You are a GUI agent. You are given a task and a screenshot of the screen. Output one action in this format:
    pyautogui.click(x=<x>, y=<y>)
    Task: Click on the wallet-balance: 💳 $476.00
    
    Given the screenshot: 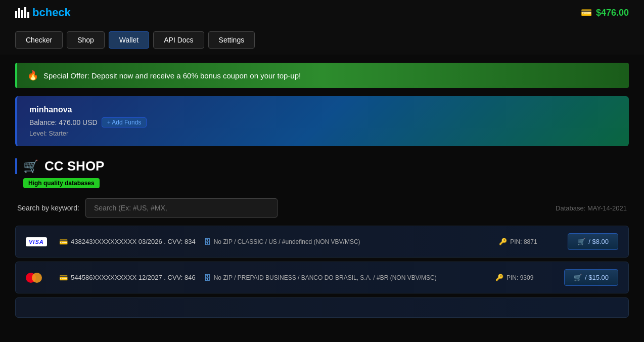 What is the action you would take?
    pyautogui.click(x=605, y=13)
    